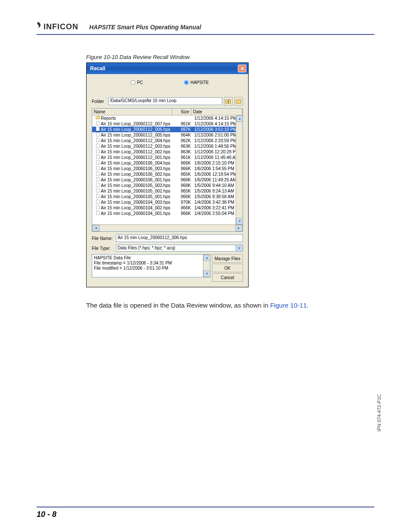  I want to click on page-number: 10 - 8, so click(47, 514).